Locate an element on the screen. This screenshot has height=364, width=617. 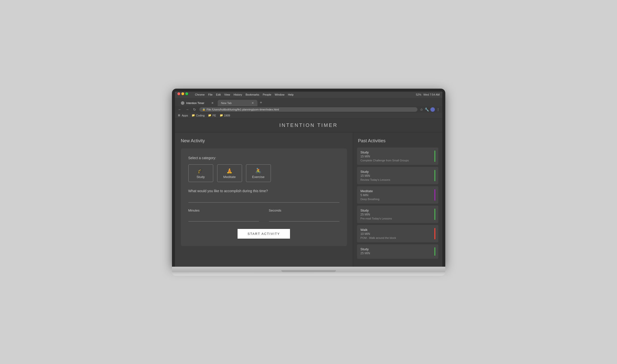
menu-items: Chrome File Edit View History Bookmarks … is located at coordinates (245, 95).